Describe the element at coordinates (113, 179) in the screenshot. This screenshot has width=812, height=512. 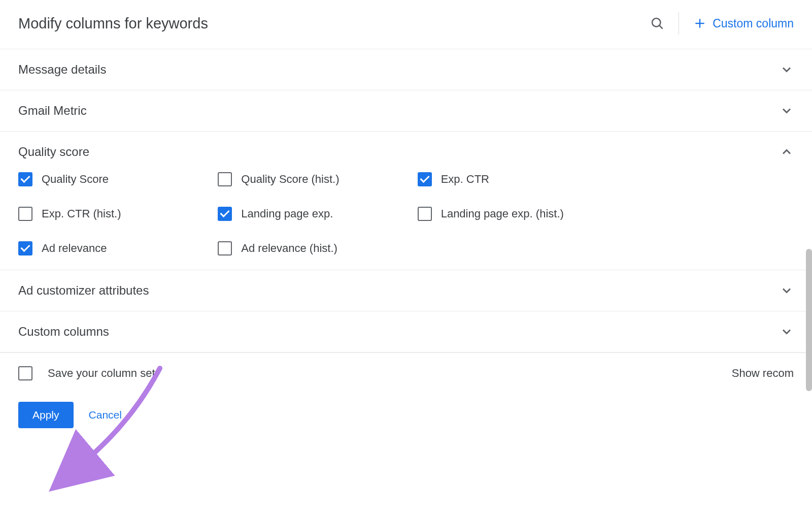
I see `checkbox-quality-score: Quality Score` at that location.